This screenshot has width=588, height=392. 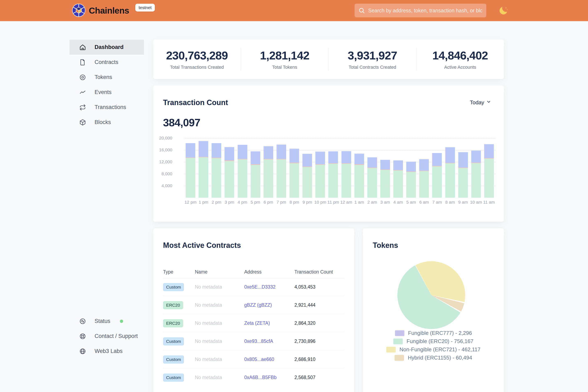 I want to click on testnet-badge: testnet, so click(x=145, y=8).